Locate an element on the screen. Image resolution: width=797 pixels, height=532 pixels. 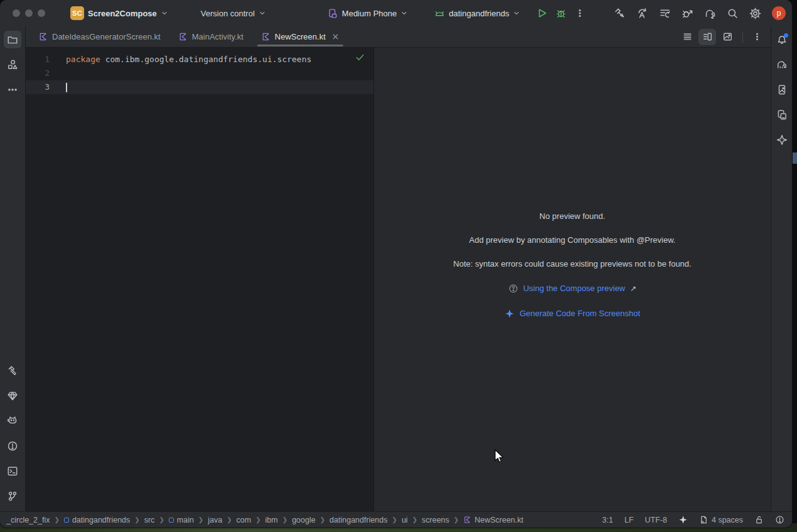
tab-dateideasgeneratorscreen: DateIdeasGeneratorScreen.kt is located at coordinates (99, 36).